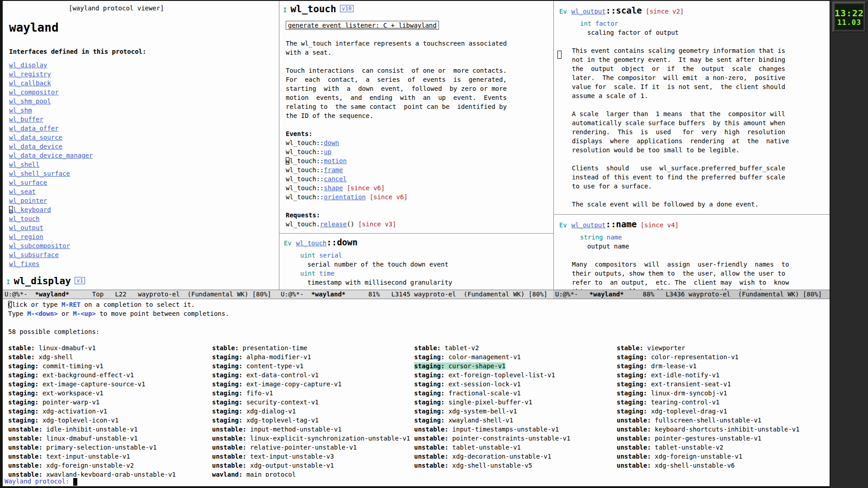  What do you see at coordinates (110, 411) in the screenshot?
I see `completion-item-xdg-activation-v1: staging: xdg-activation-v1` at bounding box center [110, 411].